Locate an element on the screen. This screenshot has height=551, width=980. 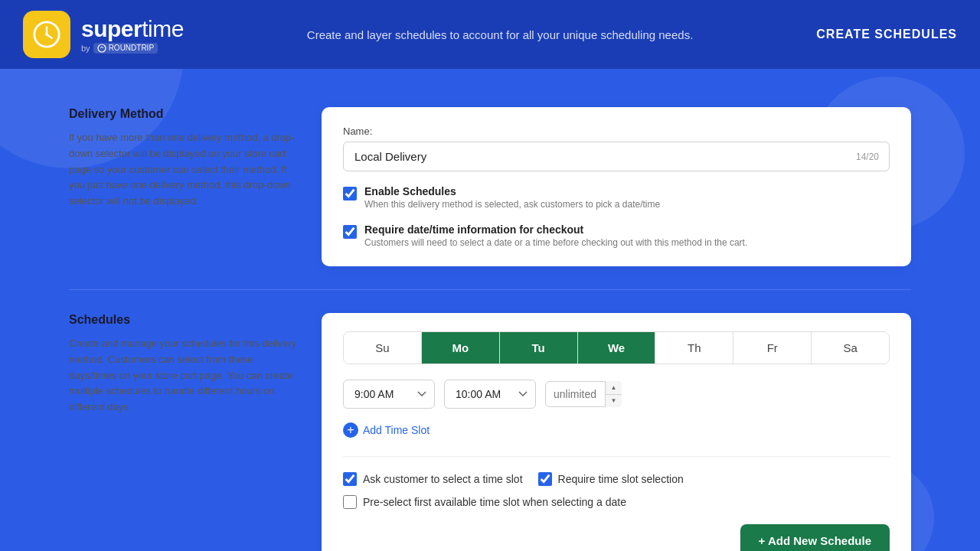
delivery-method-label-area: Delivery Method If you have more than on… is located at coordinates (184, 187).